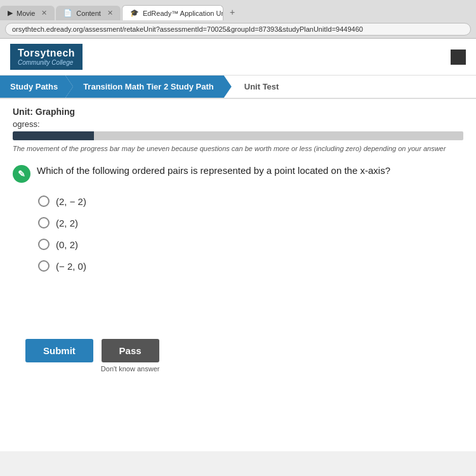  What do you see at coordinates (232, 12) in the screenshot?
I see `new-tab-button: +` at bounding box center [232, 12].